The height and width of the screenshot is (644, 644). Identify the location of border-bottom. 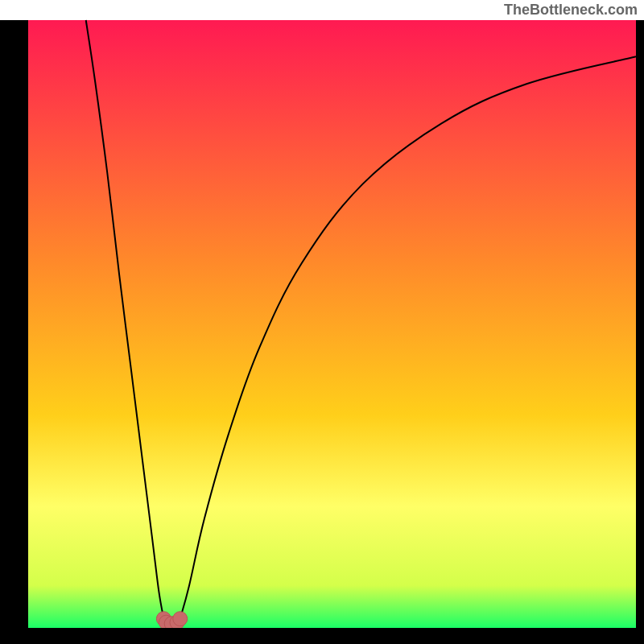
(322, 636).